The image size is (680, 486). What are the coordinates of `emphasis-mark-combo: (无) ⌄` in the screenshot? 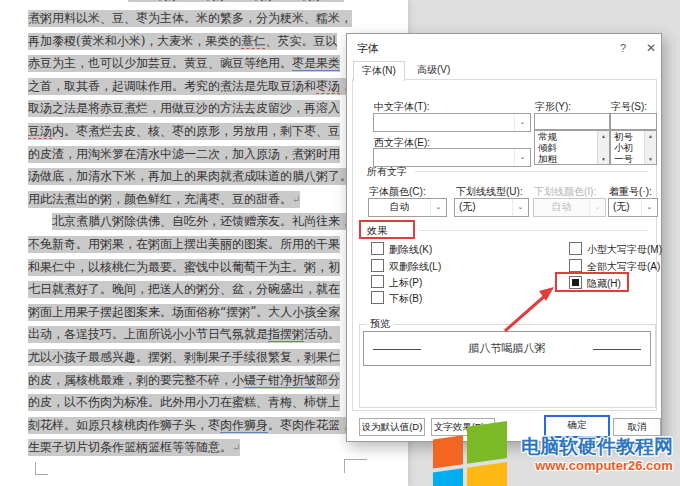 It's located at (633, 208).